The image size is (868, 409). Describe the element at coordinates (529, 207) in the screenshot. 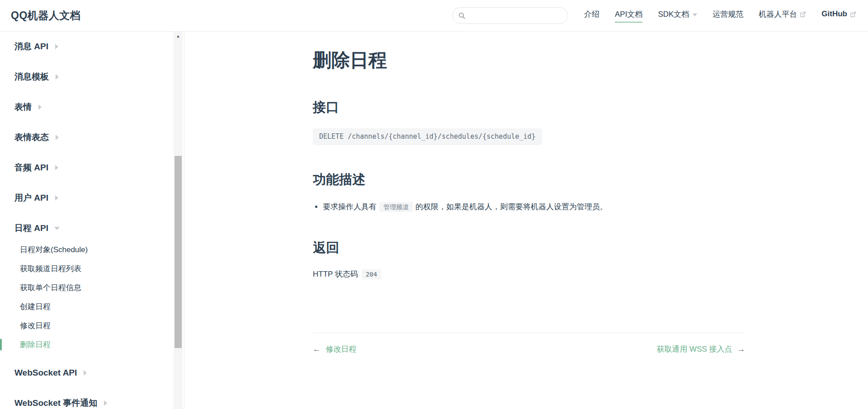

I see `description-list: 要求操作人具有管理频道的权限，如果是机器人，则需要将机器人设置为管理员。` at that location.